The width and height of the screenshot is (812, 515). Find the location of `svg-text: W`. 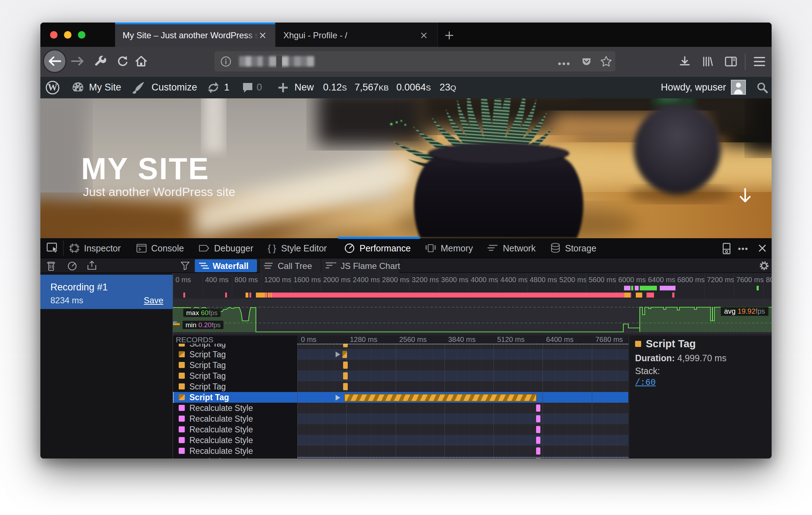

svg-text: W is located at coordinates (53, 87).